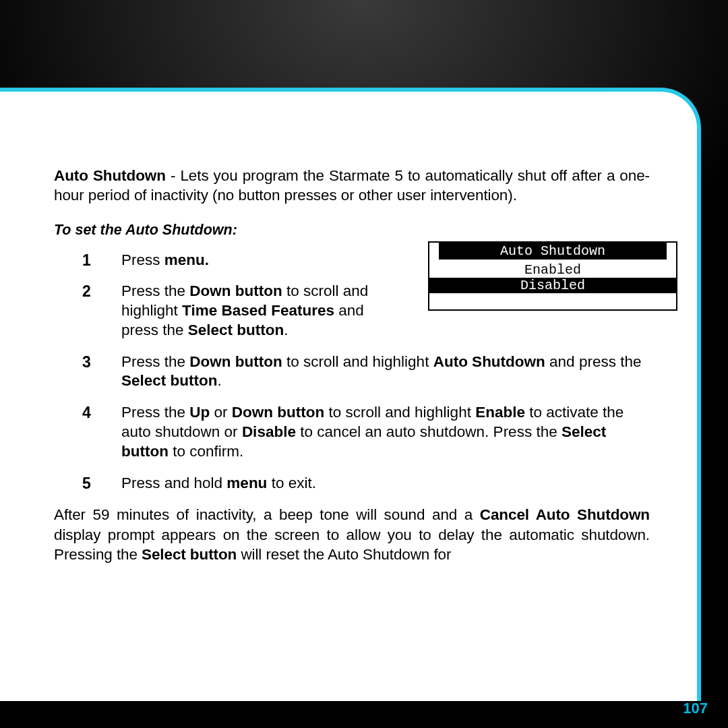 The image size is (728, 728). Describe the element at coordinates (86, 291) in the screenshot. I see `step-number: 2` at that location.